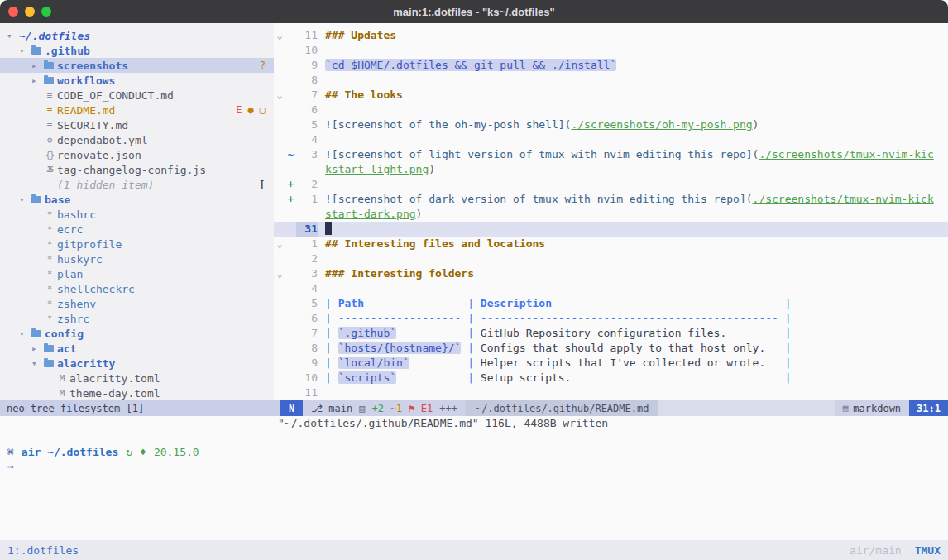 This screenshot has height=560, width=948. What do you see at coordinates (610, 50) in the screenshot?
I see `editor-line: 10` at bounding box center [610, 50].